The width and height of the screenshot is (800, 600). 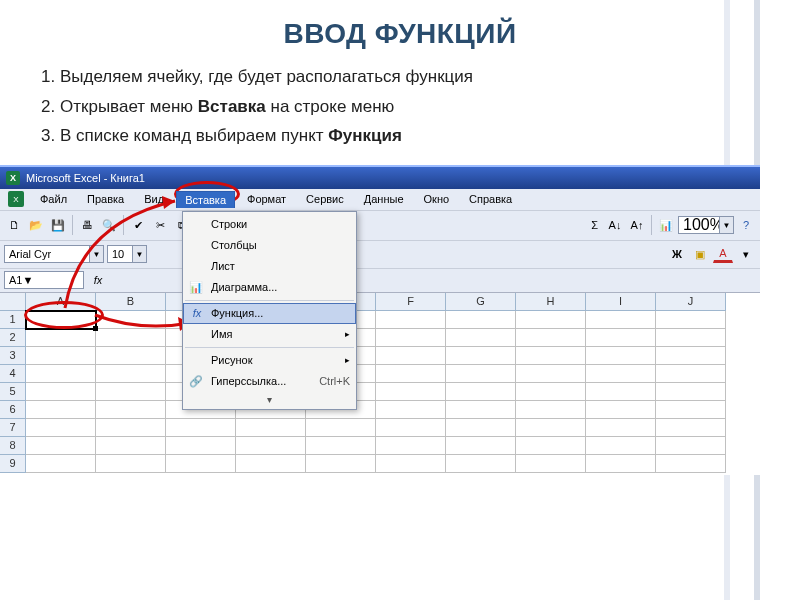 What do you see at coordinates (594, 225) in the screenshot?
I see `sum-icon: Σ` at bounding box center [594, 225].